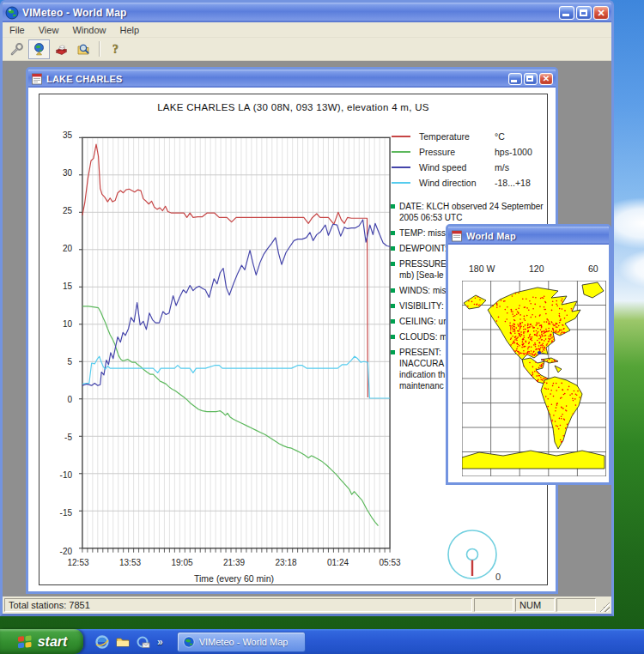 Image resolution: width=644 pixels, height=654 pixels. What do you see at coordinates (338, 563) in the screenshot?
I see `x-tick-label: 01:24` at bounding box center [338, 563].